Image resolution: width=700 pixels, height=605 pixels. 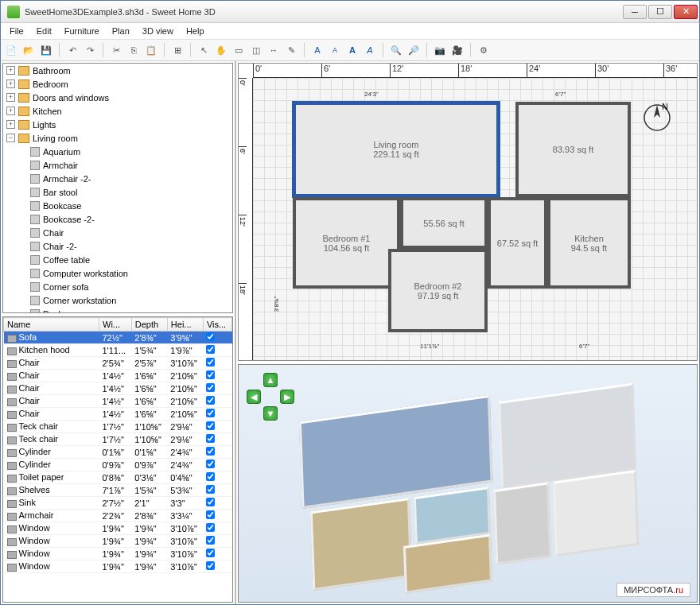 What do you see at coordinates (118, 273) in the screenshot?
I see `tree-item: Computer workstation` at bounding box center [118, 273].